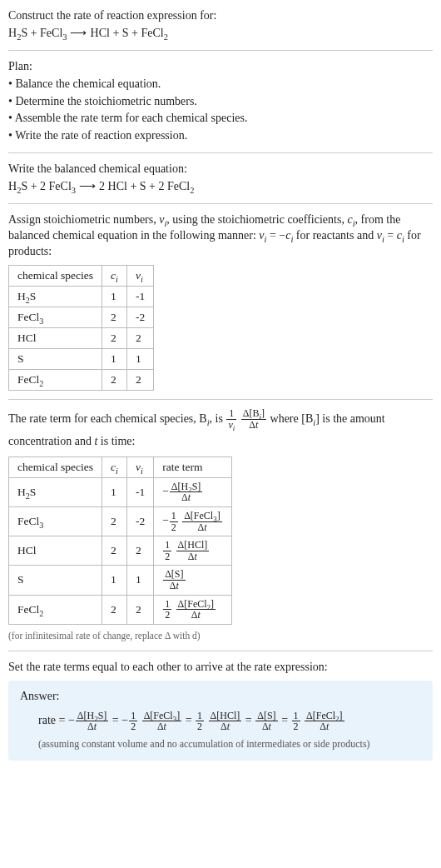 Image resolution: width=441 pixels, height=868 pixels. What do you see at coordinates (83, 220) in the screenshot?
I see `text: Assign stoichiometric numbers,` at bounding box center [83, 220].